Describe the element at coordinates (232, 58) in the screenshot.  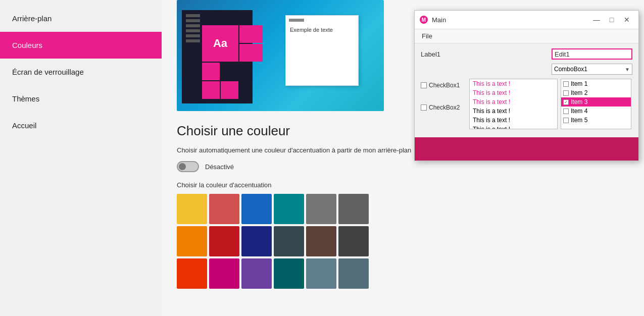
I see `preview-pink-section: Aa` at that location.